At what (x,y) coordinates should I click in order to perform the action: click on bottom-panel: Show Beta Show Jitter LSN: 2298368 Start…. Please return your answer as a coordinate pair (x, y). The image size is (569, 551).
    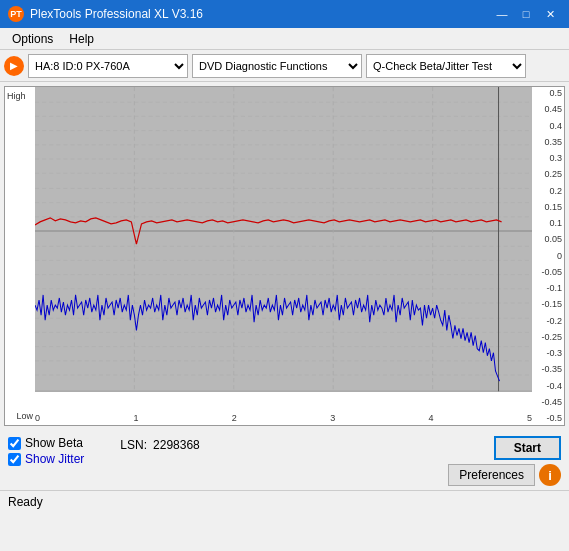
    Looking at the image, I should click on (284, 460).